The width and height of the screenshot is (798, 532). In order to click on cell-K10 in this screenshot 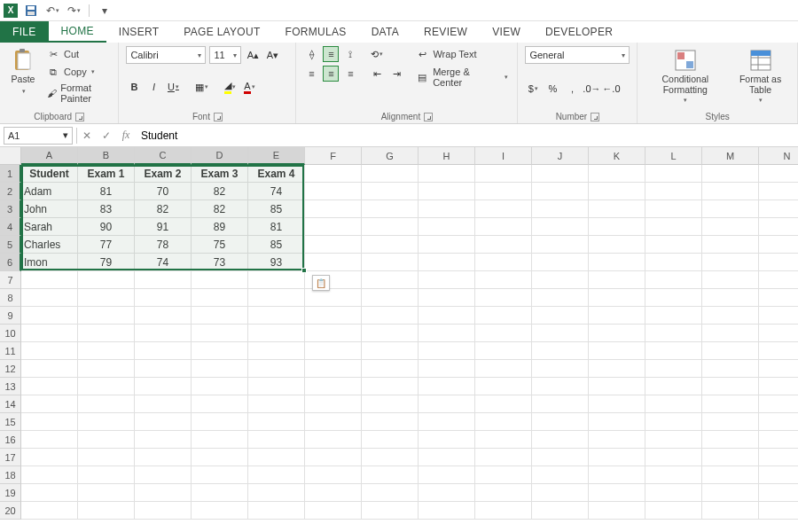, I will do `click(617, 333)`.